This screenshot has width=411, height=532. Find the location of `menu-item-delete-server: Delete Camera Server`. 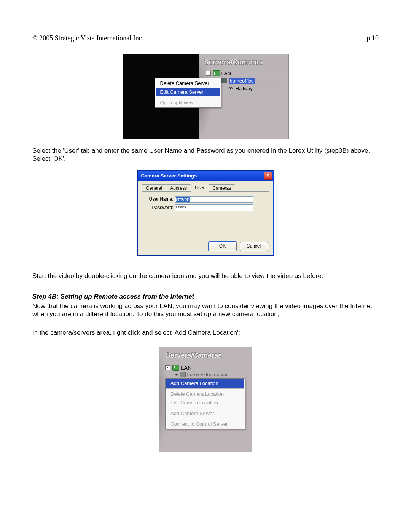

menu-item-delete-server: Delete Camera Server is located at coordinates (188, 83).